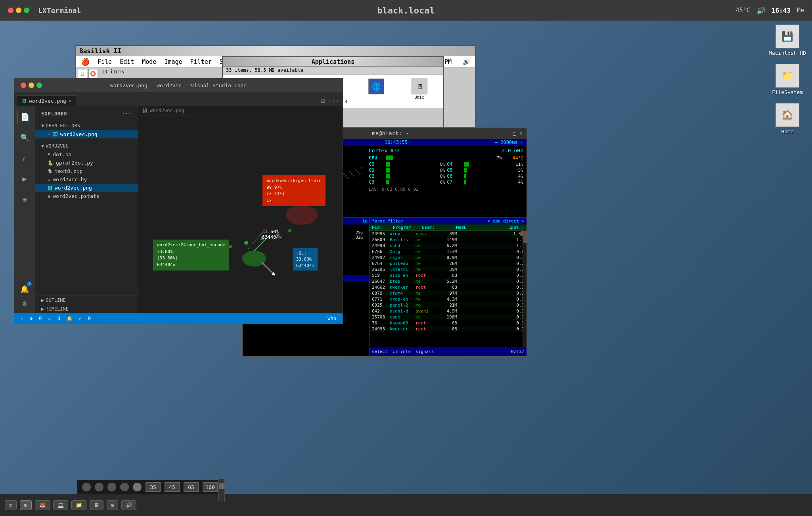  What do you see at coordinates (439, 176) in the screenshot?
I see `c2-pct: 8%` at bounding box center [439, 176].